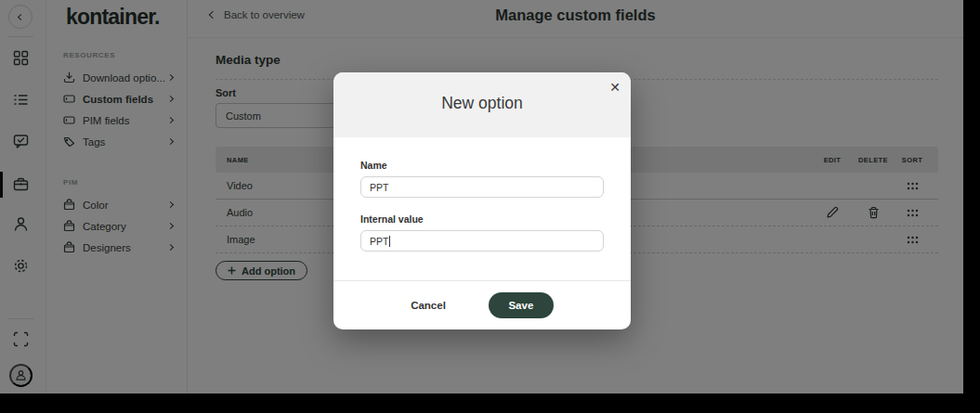 This screenshot has width=980, height=413. I want to click on close-icon: ✕, so click(615, 87).